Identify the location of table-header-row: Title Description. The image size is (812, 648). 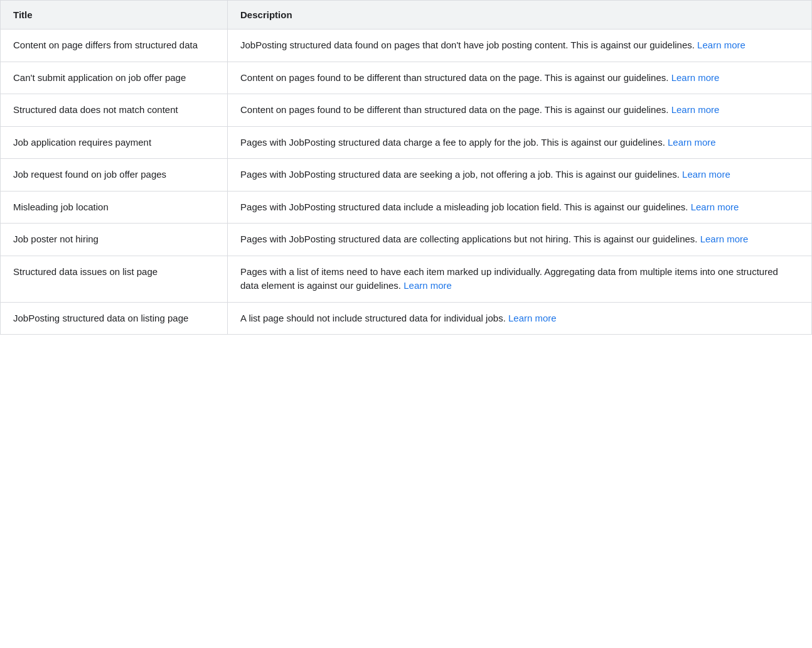
(407, 15).